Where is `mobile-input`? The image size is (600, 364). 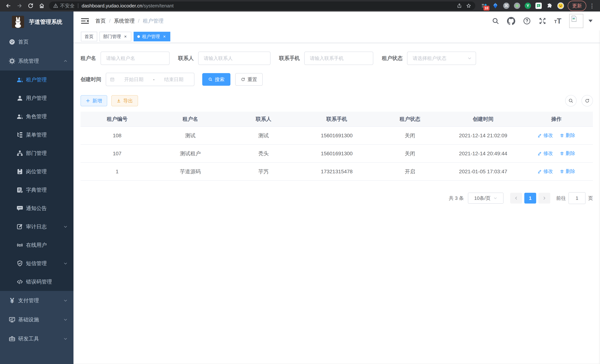
mobile-input is located at coordinates (339, 58).